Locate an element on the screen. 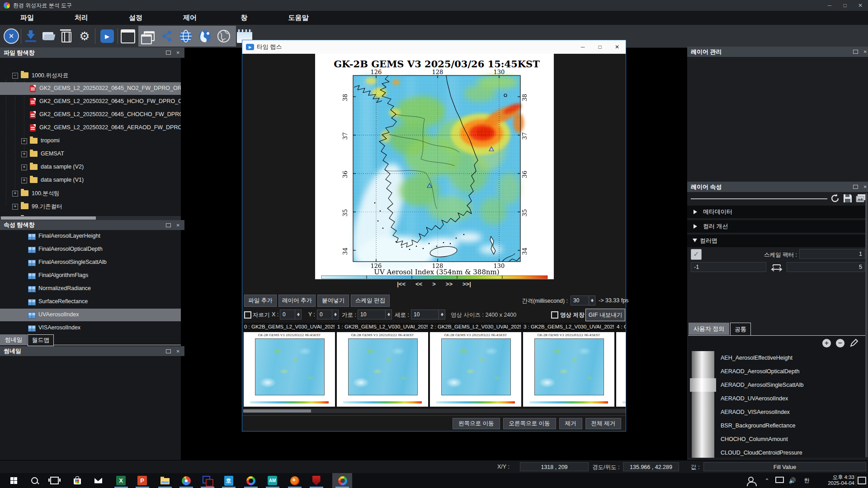 This screenshot has height=488, width=868. file-tree-hscrollbar is located at coordinates (90, 218).